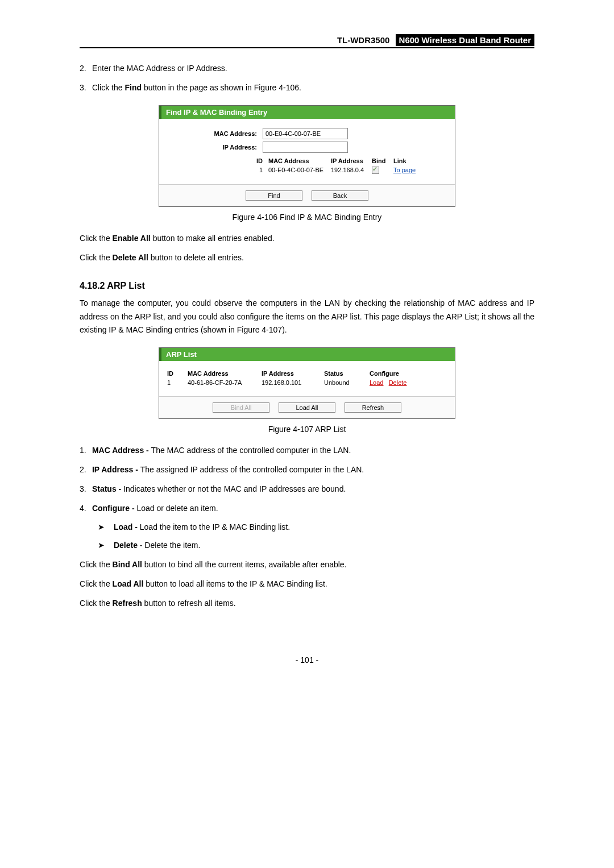 This screenshot has height=868, width=614. I want to click on arp-col-ip: IP Address, so click(293, 373).